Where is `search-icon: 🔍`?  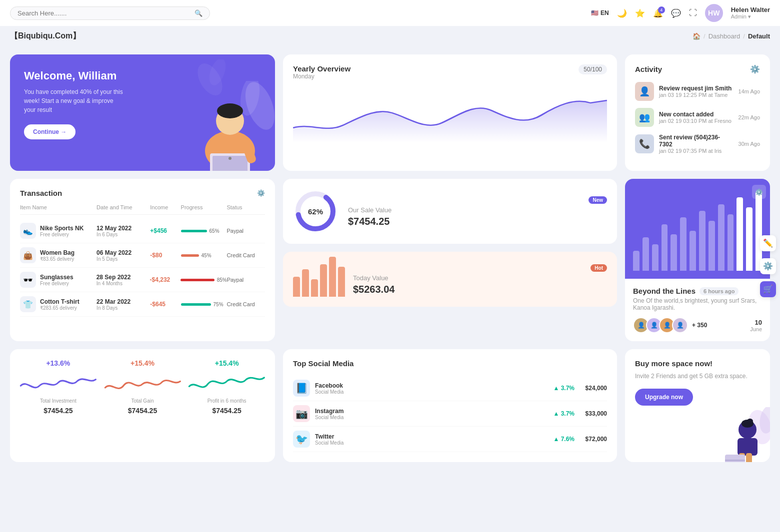 search-icon: 🔍 is located at coordinates (198, 13).